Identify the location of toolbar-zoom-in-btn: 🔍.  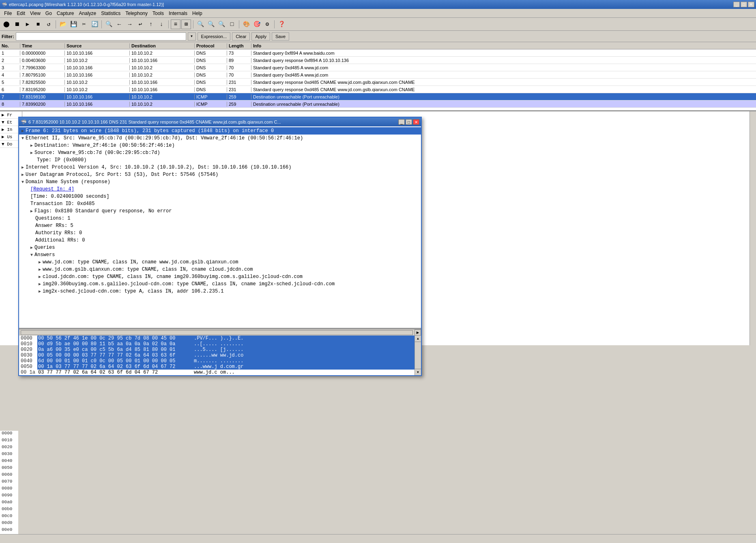
(200, 24).